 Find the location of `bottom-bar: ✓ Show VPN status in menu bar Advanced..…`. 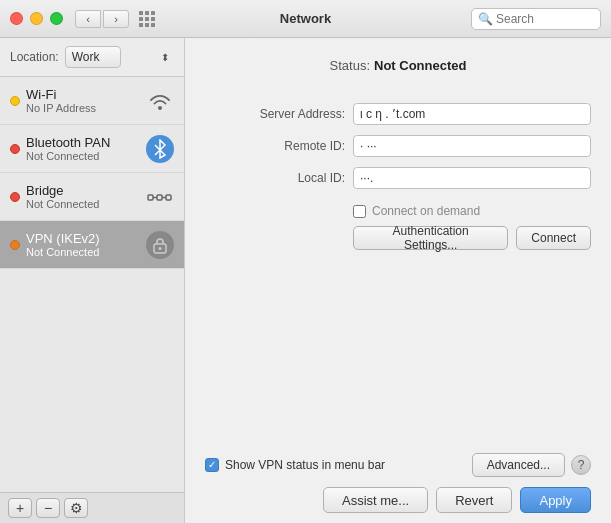

bottom-bar: ✓ Show VPN status in menu bar Advanced..… is located at coordinates (398, 478).